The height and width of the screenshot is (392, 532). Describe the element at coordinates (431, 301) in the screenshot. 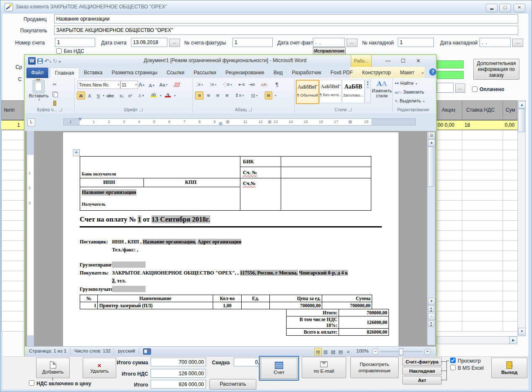

I see `scroll-down-icon: ▼` at that location.